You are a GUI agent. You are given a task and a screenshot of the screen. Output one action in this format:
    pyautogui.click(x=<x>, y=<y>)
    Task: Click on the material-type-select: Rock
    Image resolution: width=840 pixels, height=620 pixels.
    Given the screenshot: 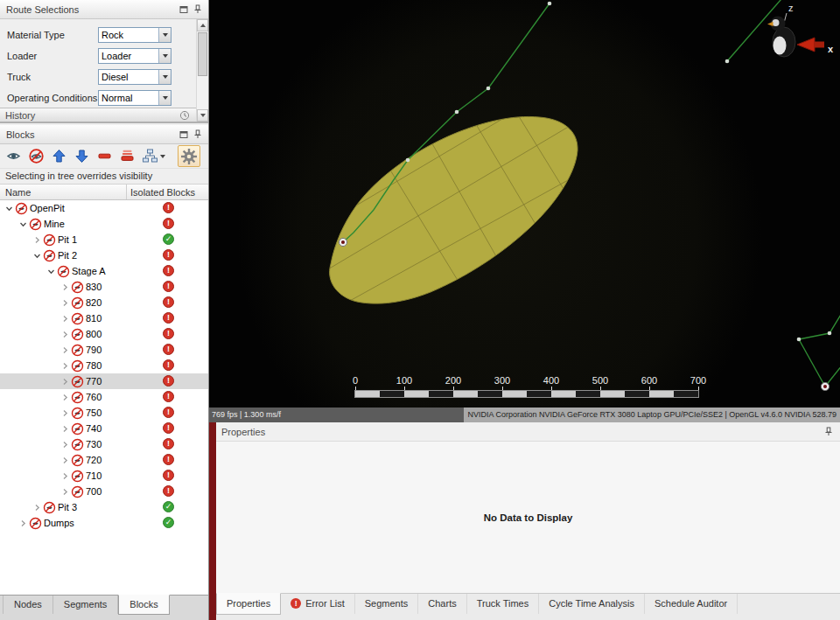 What is the action you would take?
    pyautogui.click(x=135, y=35)
    